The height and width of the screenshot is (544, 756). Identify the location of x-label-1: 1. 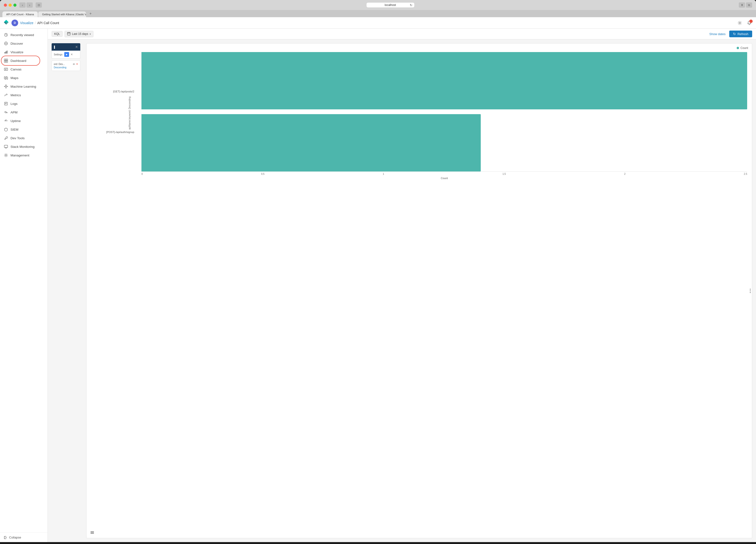
(383, 174).